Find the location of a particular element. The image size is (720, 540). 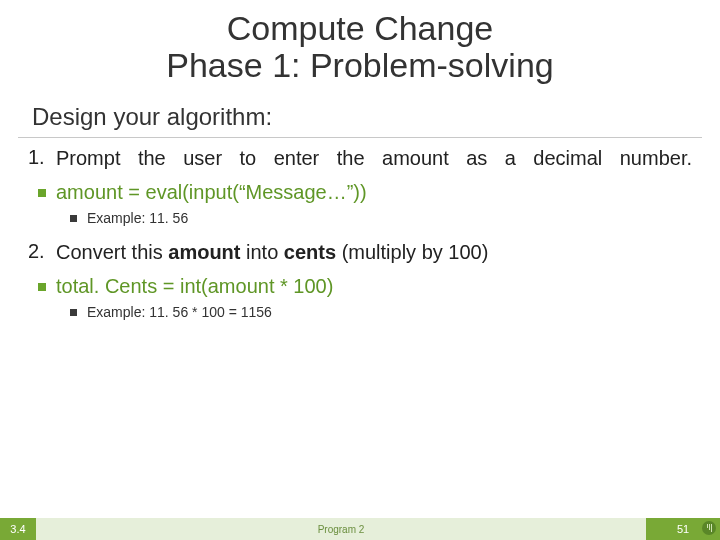

footer: 3.4 Program 2 51 is located at coordinates (360, 529).